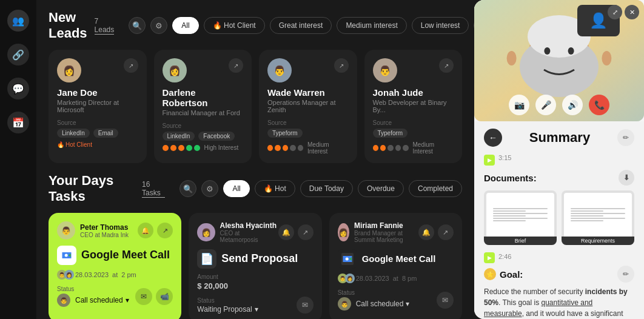  Describe the element at coordinates (395, 232) in the screenshot. I see `task-header-miriam: 👩 Miriam Fannie Brand Manager at Summit …` at that location.